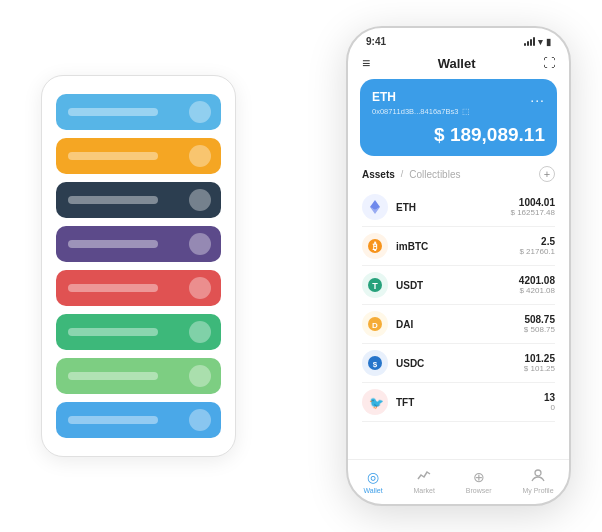 The image size is (602, 532). What do you see at coordinates (375, 402) in the screenshot?
I see `tft-icon: 🐦` at bounding box center [375, 402].